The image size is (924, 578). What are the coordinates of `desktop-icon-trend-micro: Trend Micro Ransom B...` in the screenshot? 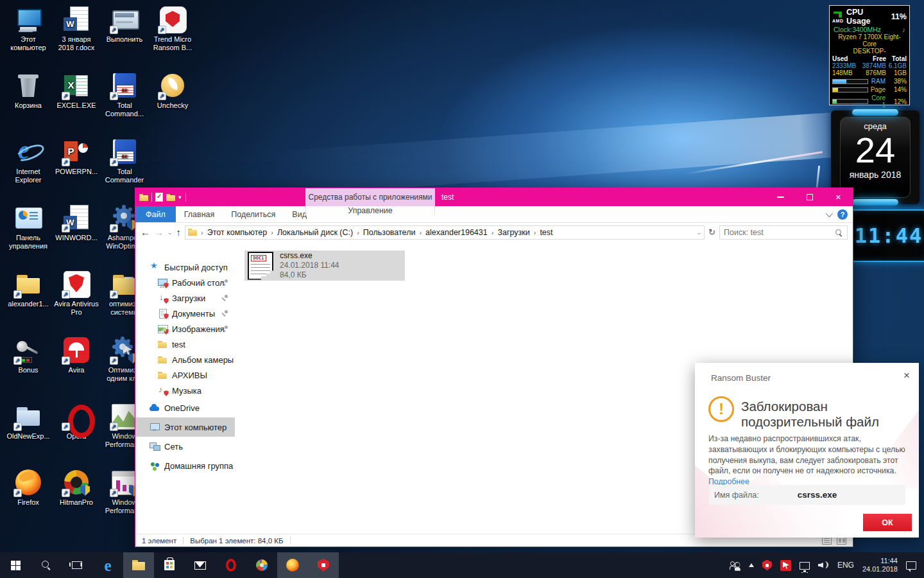 It's located at (173, 28).